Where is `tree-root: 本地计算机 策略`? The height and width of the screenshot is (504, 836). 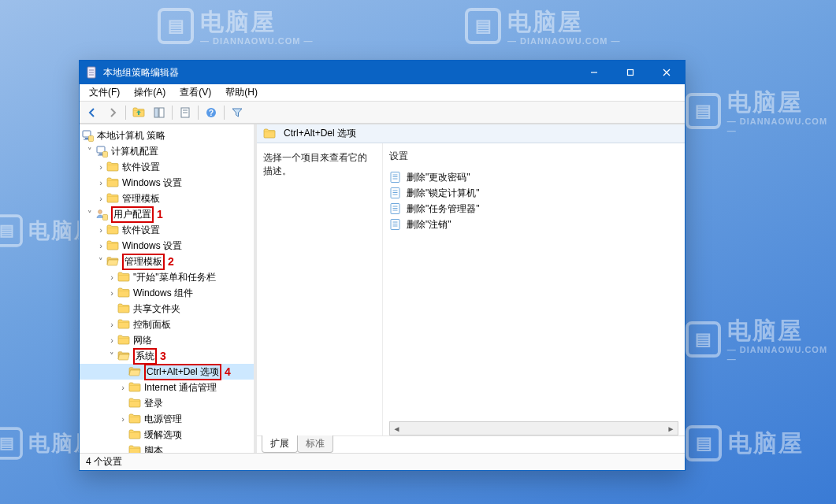
tree-root: 本地计算机 策略 is located at coordinates (167, 135).